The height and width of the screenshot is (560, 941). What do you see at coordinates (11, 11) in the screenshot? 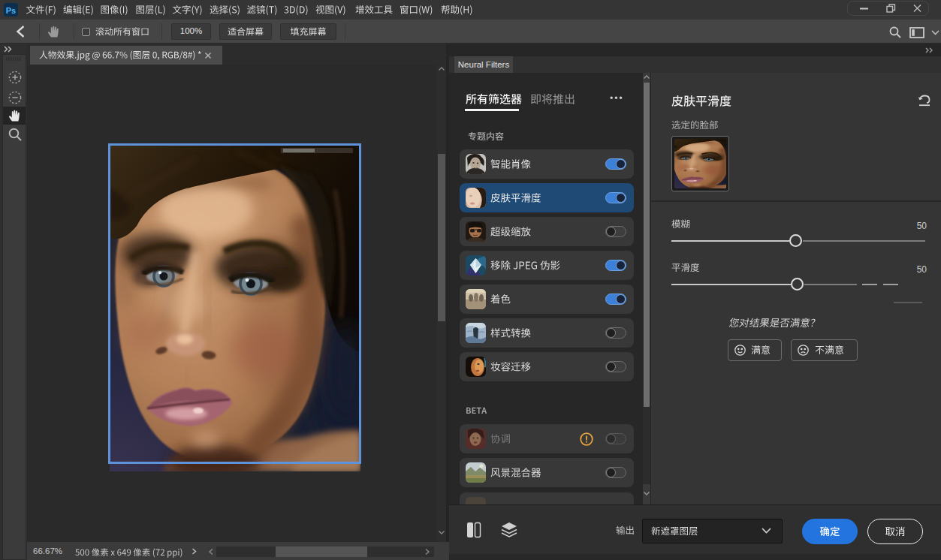
I see `svg-text: Ps` at bounding box center [11, 11].